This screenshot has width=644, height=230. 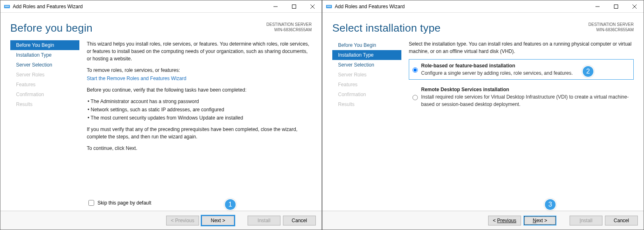 What do you see at coordinates (199, 110) in the screenshot?
I see `prereq-list: The Administrator account has a strong p…` at bounding box center [199, 110].